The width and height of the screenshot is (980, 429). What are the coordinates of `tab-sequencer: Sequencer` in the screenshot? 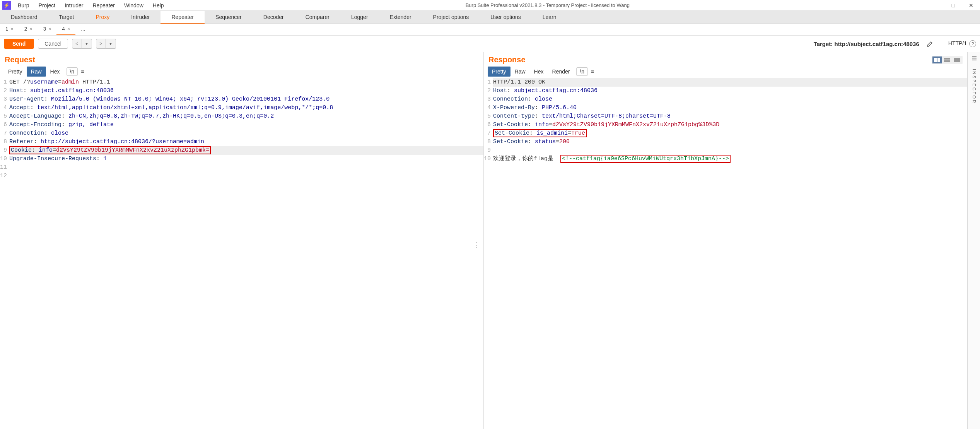 It's located at (229, 17).